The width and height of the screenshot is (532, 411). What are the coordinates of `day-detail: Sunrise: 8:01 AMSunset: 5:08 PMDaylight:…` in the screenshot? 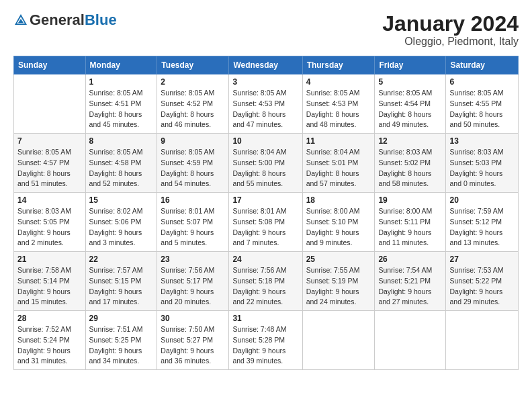 It's located at (265, 227).